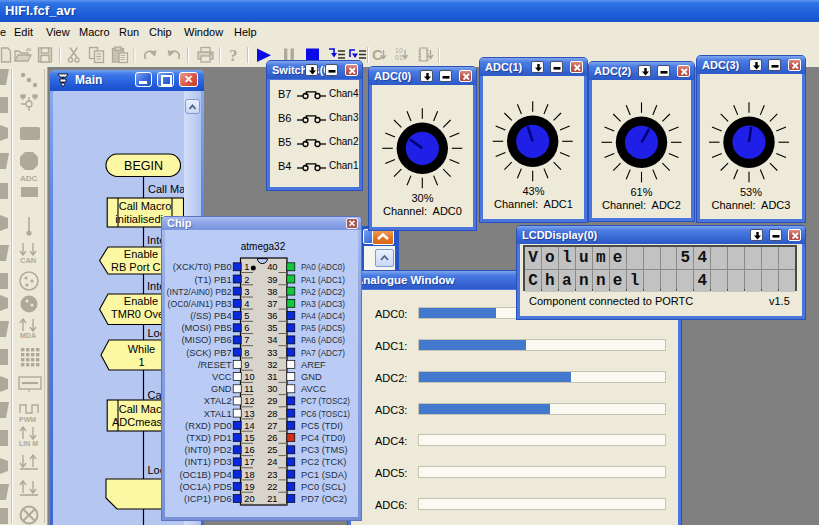 This screenshot has height=525, width=819. Describe the element at coordinates (272, 304) in the screenshot. I see `svg-text: 37` at that location.